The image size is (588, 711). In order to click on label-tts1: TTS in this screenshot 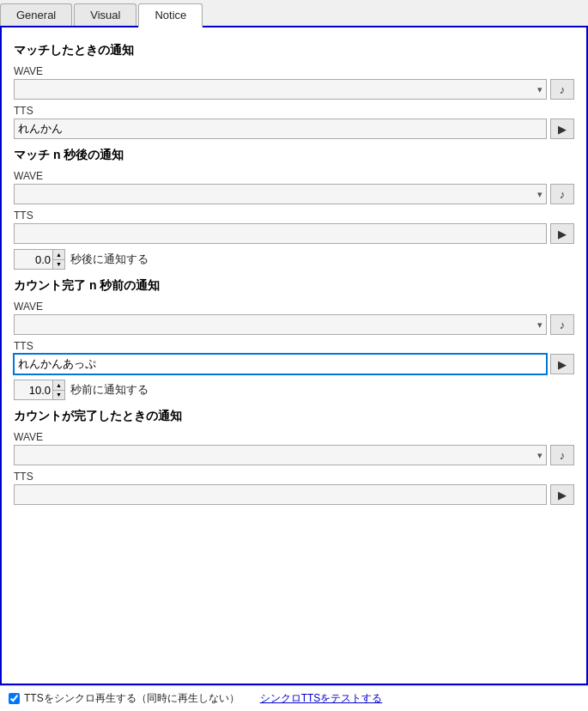, I will do `click(294, 111)`.